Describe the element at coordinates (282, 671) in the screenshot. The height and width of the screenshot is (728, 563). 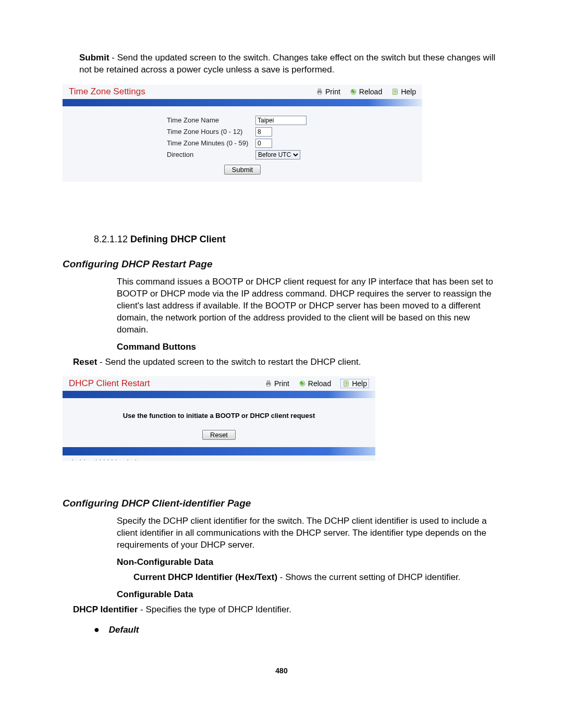
I see `page-number: 480` at that location.